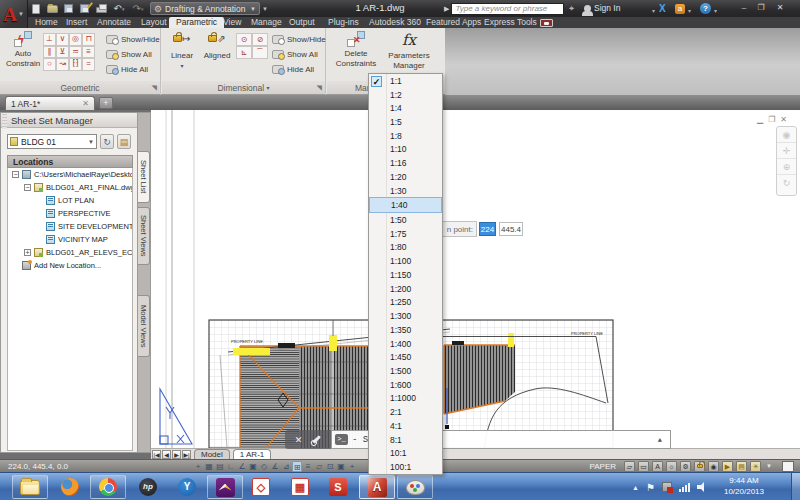 Image resolution: width=800 pixels, height=500 pixels. Describe the element at coordinates (244, 40) in the screenshot. I see `radius-dimension-button: ⊙` at that location.